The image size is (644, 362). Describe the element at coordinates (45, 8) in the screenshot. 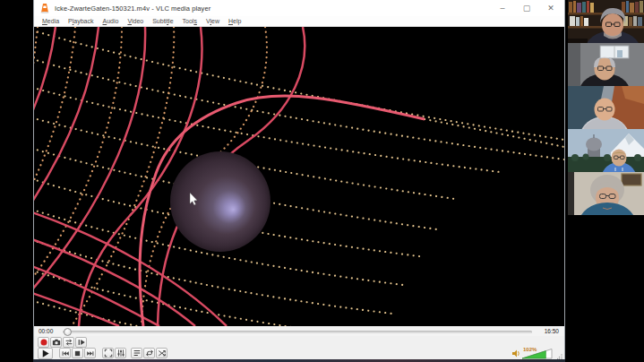

I see `vlc-cone-icon` at that location.